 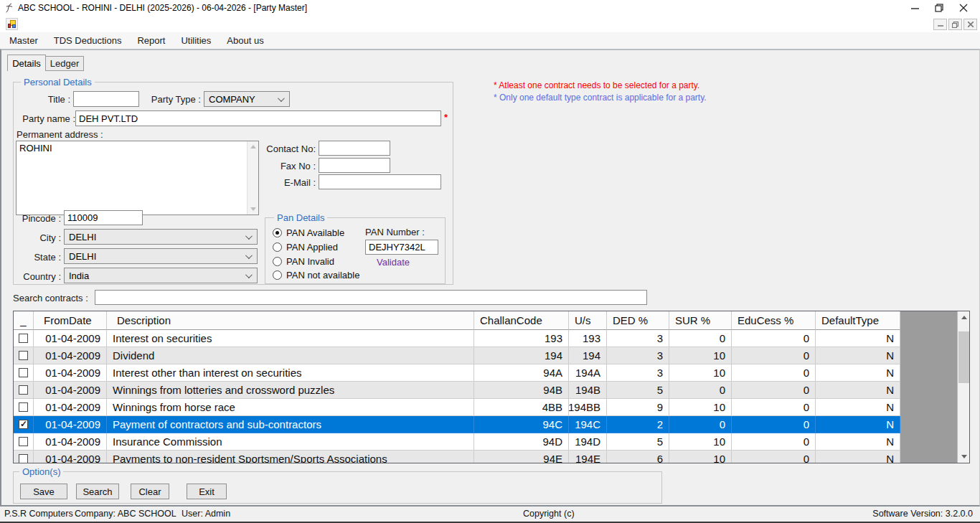 What do you see at coordinates (588, 425) in the screenshot?
I see `cell-us: 194C` at bounding box center [588, 425].